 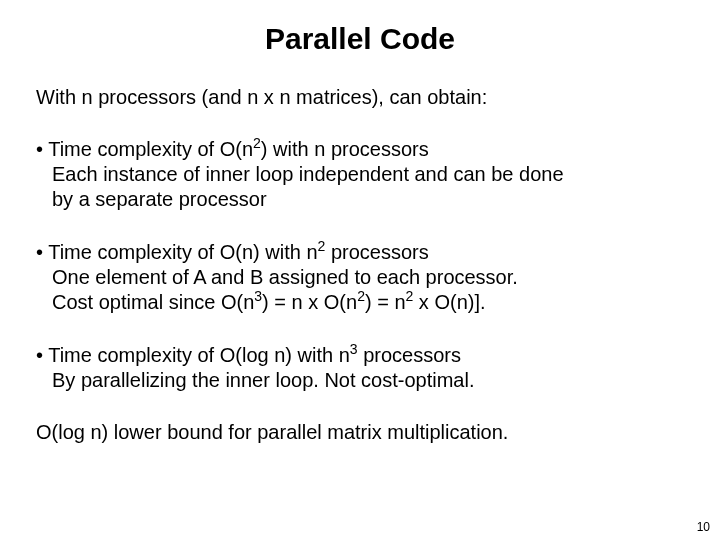 What do you see at coordinates (360, 356) in the screenshot?
I see `bullet-3-line1: • Time complexity of O(log n) with n3 pr…` at bounding box center [360, 356].